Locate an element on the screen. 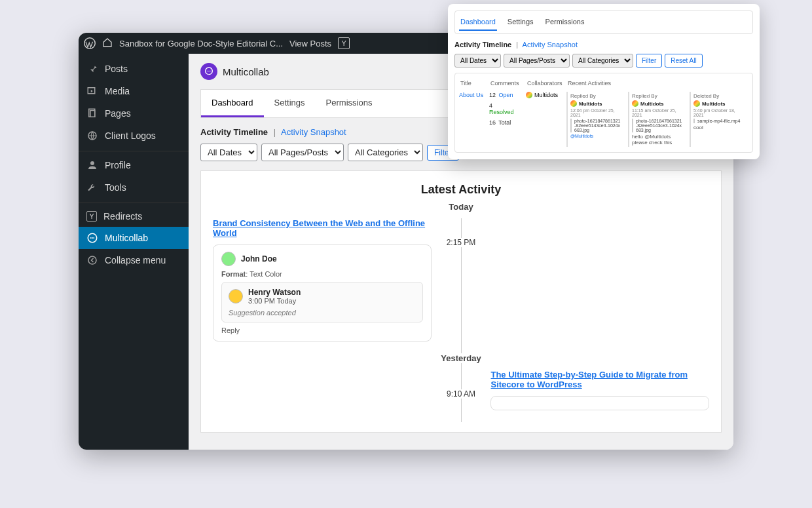 This screenshot has height=508, width=812. sidebar-item-label: Tools is located at coordinates (115, 187).